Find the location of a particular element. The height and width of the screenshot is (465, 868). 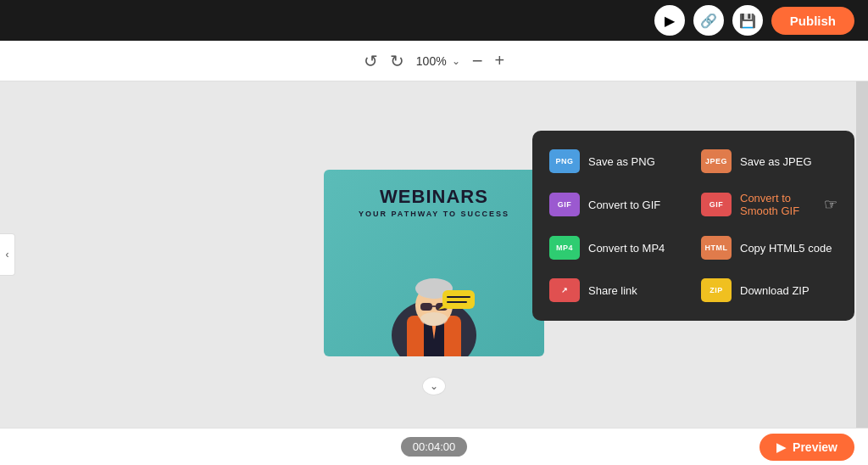

zoom-out-button: − is located at coordinates (478, 61).